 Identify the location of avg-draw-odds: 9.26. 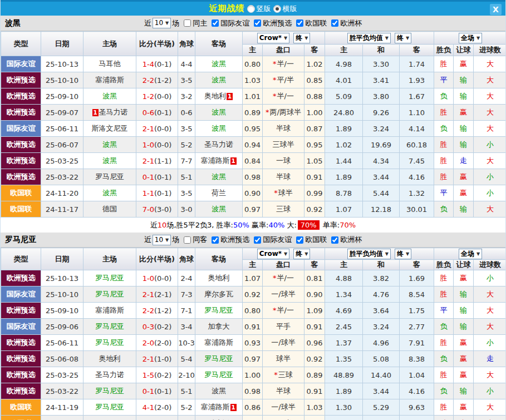
(381, 112).